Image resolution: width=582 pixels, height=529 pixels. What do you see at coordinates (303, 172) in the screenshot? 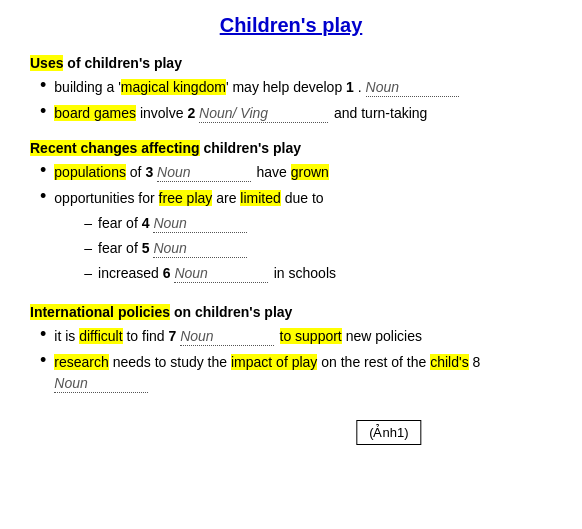
I see `bullet-content: populations of 3 Noun have grown` at bounding box center [303, 172].